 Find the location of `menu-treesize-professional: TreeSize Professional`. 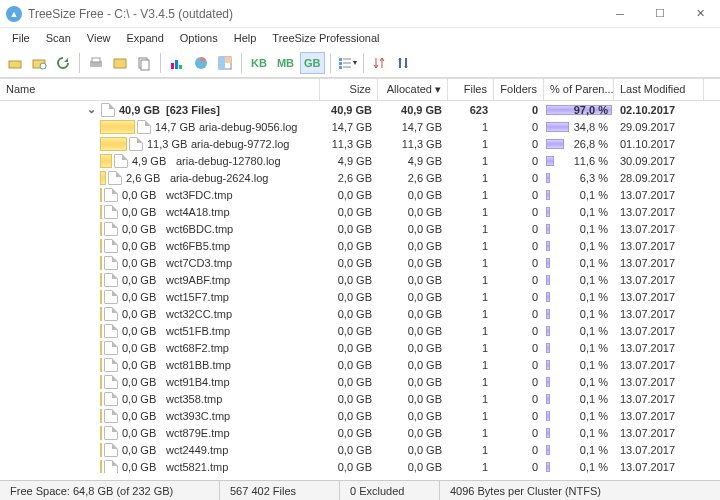

menu-treesize-professional: TreeSize Professional is located at coordinates (326, 38).